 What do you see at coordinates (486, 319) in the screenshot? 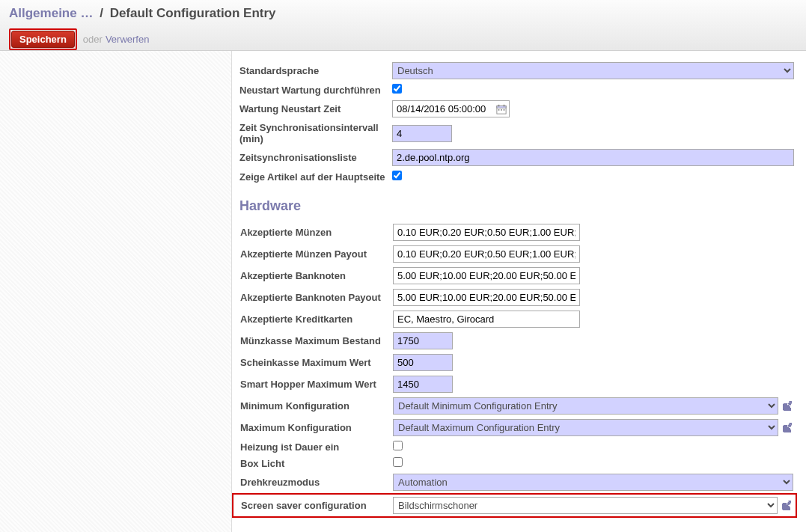
I see `kreditkarten-input` at bounding box center [486, 319].